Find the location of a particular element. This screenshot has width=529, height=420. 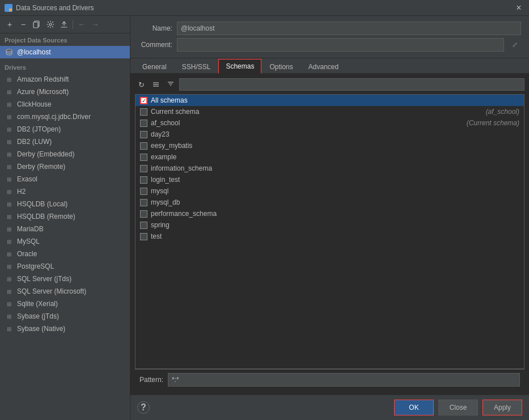

export-button is located at coordinates (64, 24).